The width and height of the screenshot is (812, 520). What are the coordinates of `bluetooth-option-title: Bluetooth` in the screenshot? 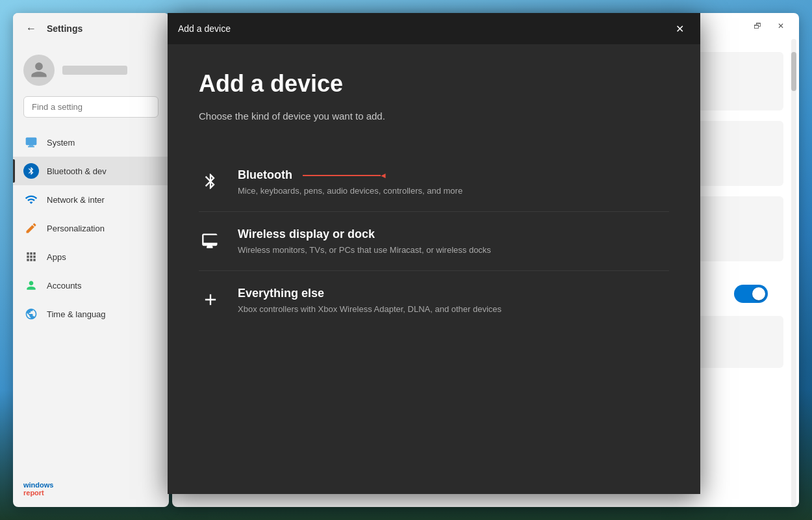 It's located at (453, 176).